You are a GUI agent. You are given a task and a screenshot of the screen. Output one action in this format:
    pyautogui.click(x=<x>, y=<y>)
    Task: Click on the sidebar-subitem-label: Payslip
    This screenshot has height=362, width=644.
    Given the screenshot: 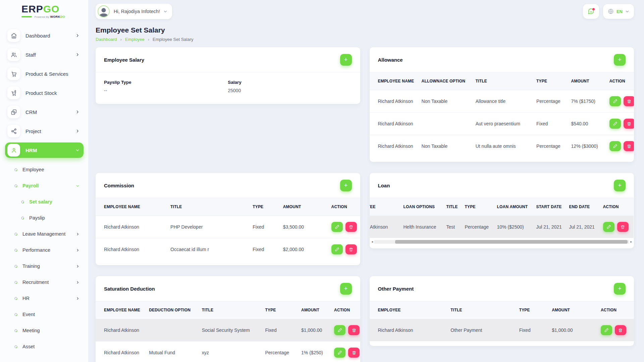 What is the action you would take?
    pyautogui.click(x=37, y=218)
    